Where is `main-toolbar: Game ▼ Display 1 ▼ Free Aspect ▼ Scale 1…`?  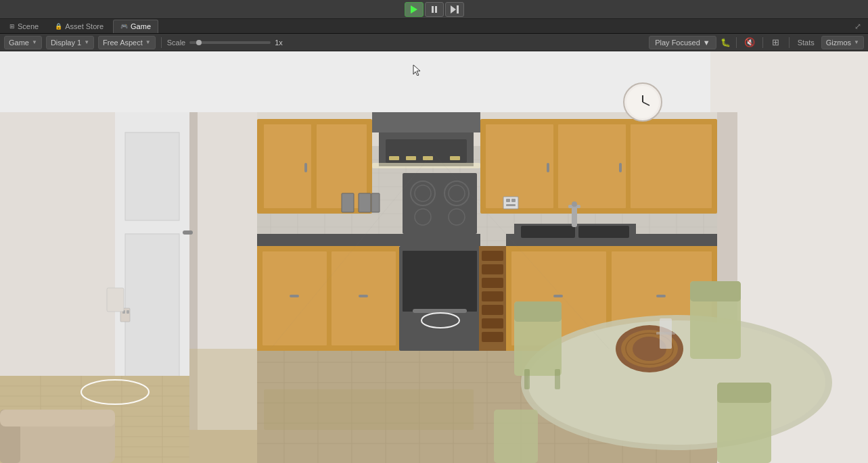 main-toolbar: Game ▼ Display 1 ▼ Free Aspect ▼ Scale 1… is located at coordinates (434, 43).